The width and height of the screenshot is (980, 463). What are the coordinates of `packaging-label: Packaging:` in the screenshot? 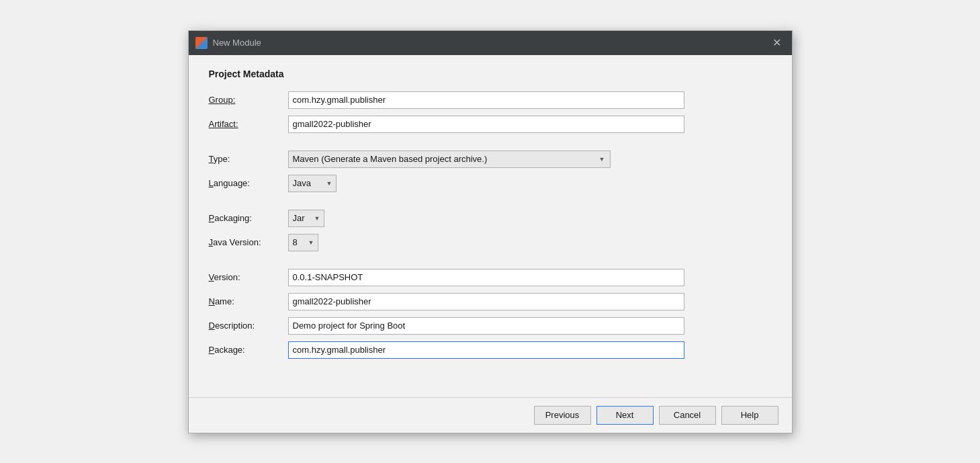 It's located at (246, 218).